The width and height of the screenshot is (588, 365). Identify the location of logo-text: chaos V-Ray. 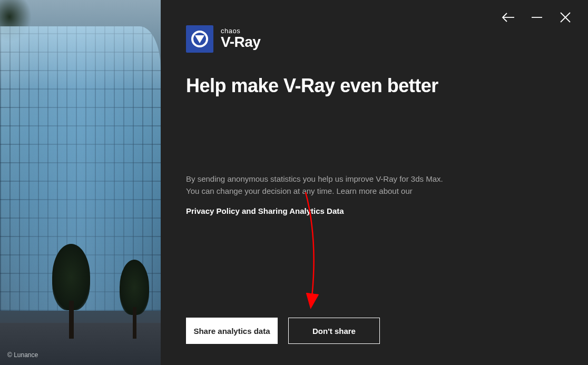
(240, 39).